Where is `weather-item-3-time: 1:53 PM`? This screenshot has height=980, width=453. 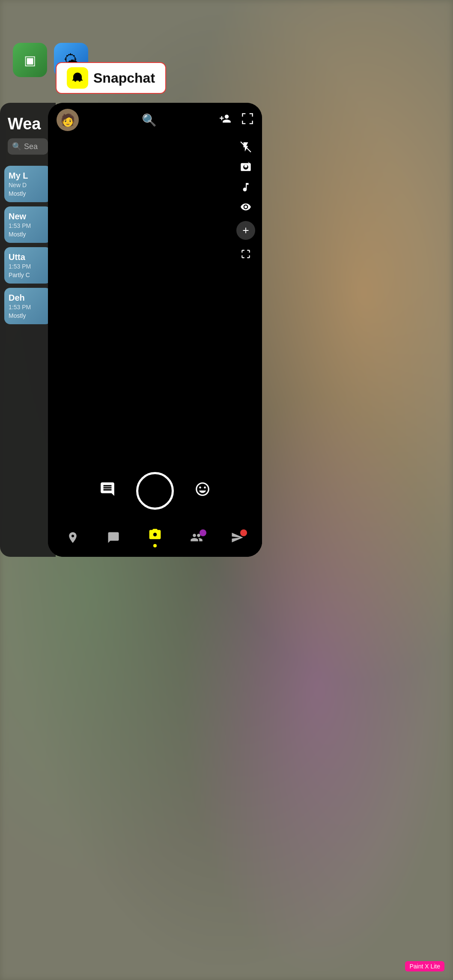
weather-item-3-time: 1:53 PM is located at coordinates (28, 307).